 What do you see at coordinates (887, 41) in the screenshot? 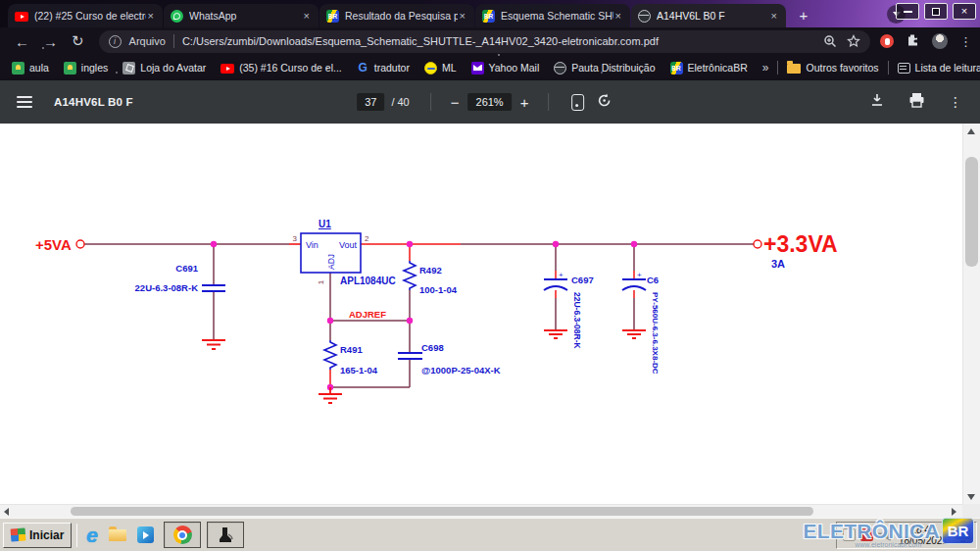
I see `adblock-extension-icon` at bounding box center [887, 41].